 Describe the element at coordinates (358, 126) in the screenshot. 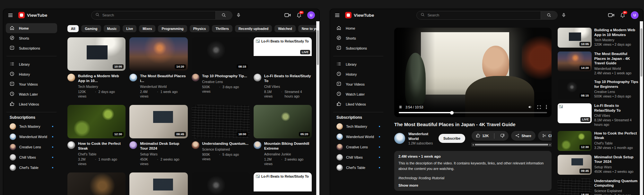

I see `sidebar-channel-tech-mastery: Tech Mastery` at that location.